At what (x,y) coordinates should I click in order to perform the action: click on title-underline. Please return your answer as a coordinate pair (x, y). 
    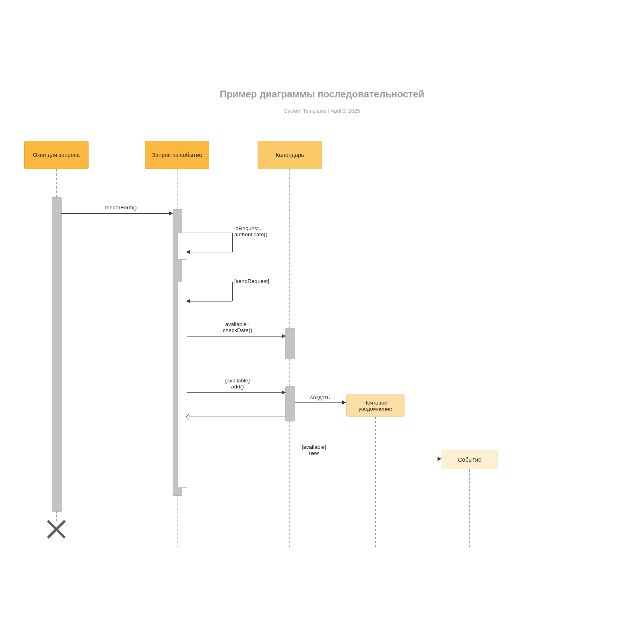
    Looking at the image, I should click on (322, 104).